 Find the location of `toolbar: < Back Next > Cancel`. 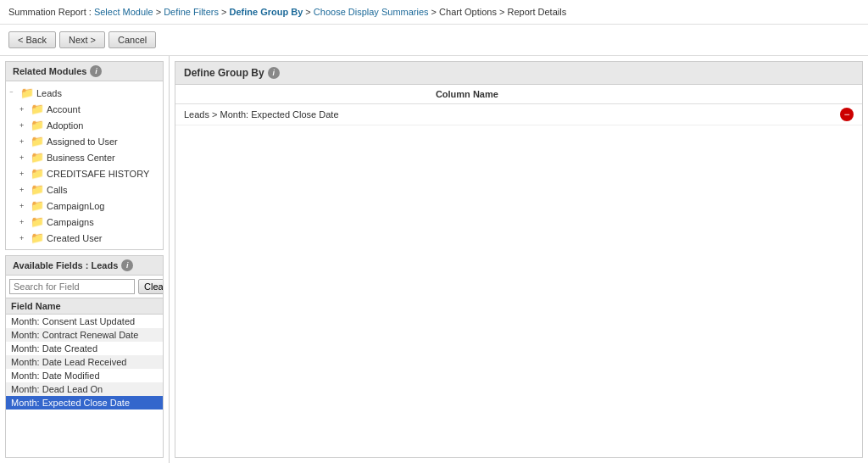

toolbar: < Back Next > Cancel is located at coordinates (434, 41).